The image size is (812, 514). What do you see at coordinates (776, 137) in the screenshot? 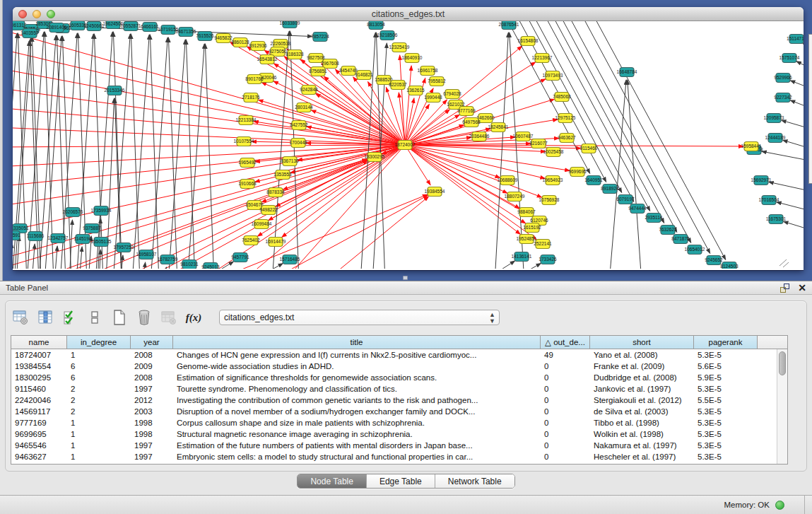
I see `graph-node-label: 12444189` at bounding box center [776, 137].